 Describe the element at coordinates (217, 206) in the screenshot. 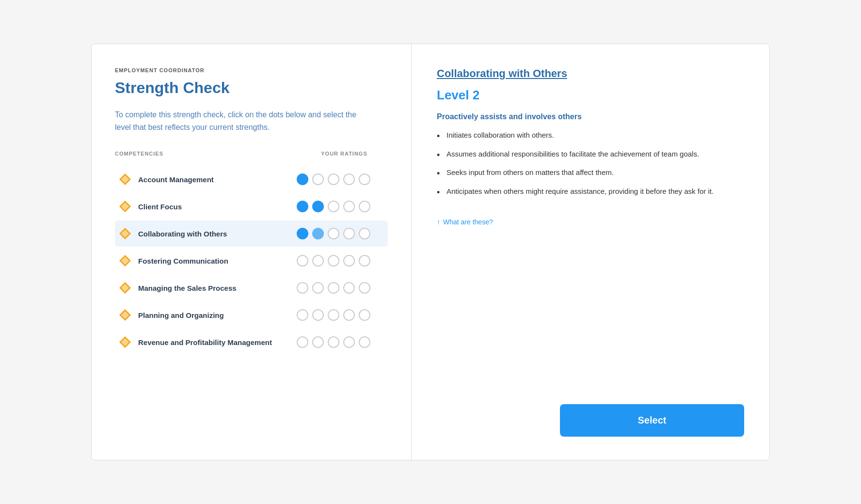

I see `competency-name: Client Focus` at that location.